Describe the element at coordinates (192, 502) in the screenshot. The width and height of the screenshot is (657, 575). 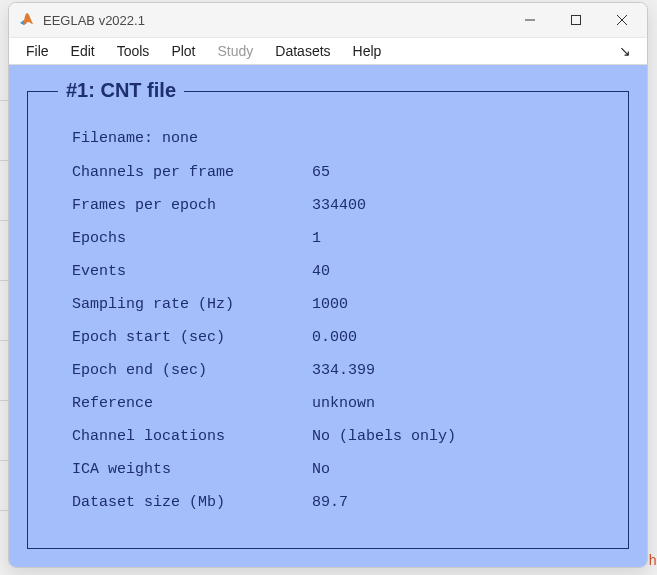
I see `info-label: Dataset size (Mb)` at that location.